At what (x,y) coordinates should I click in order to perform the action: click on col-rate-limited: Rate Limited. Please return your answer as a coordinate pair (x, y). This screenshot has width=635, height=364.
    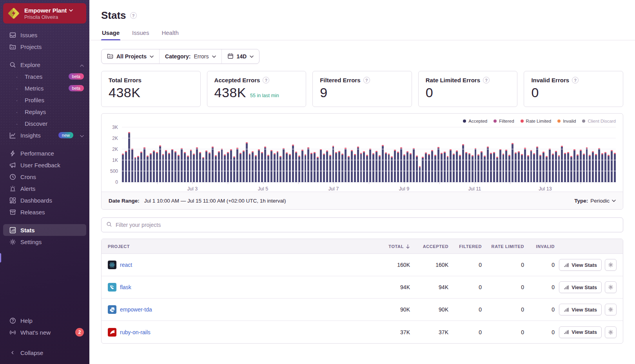
    Looking at the image, I should click on (503, 246).